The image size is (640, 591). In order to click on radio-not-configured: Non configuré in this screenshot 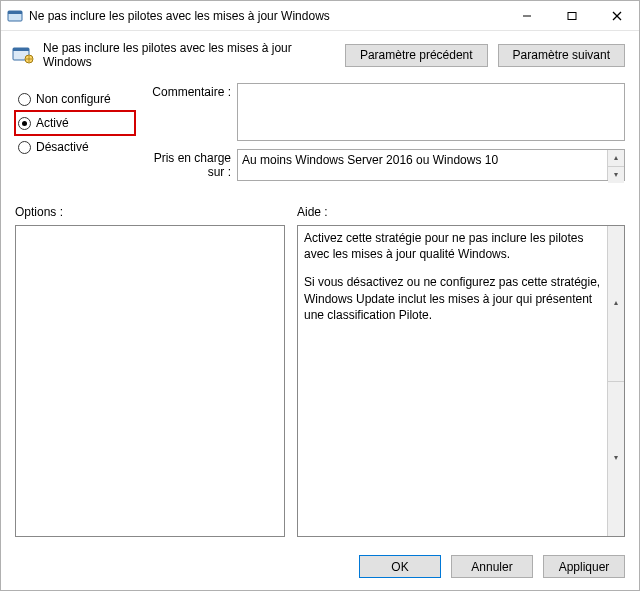, I will do `click(75, 99)`.